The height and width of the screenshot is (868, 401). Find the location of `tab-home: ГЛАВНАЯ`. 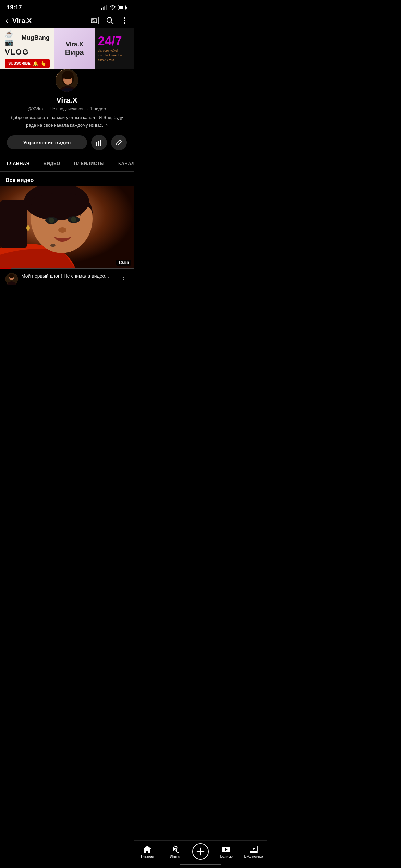

tab-home: ГЛАВНАЯ is located at coordinates (19, 164).